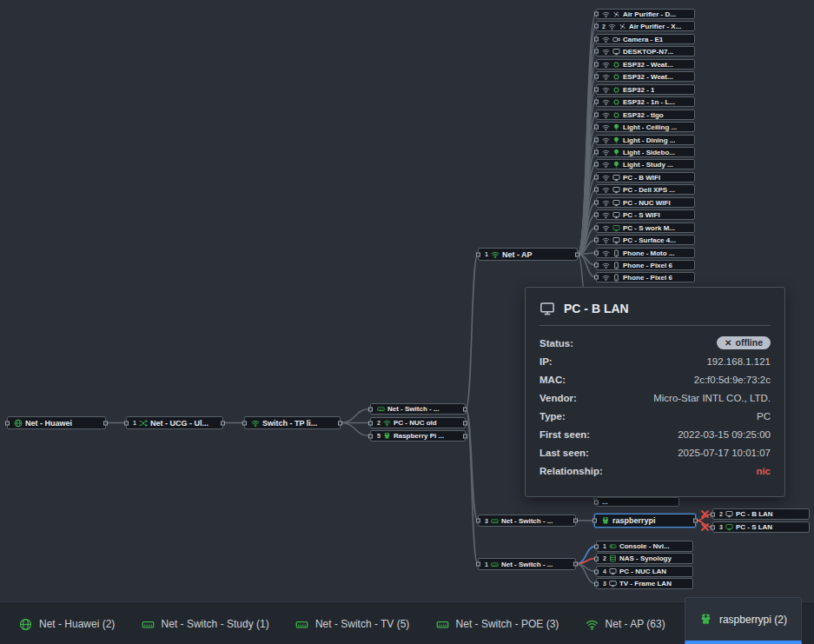 This screenshot has width=814, height=644. Describe the element at coordinates (645, 558) in the screenshot. I see `node-nas: 2NAS - Synology` at that location.